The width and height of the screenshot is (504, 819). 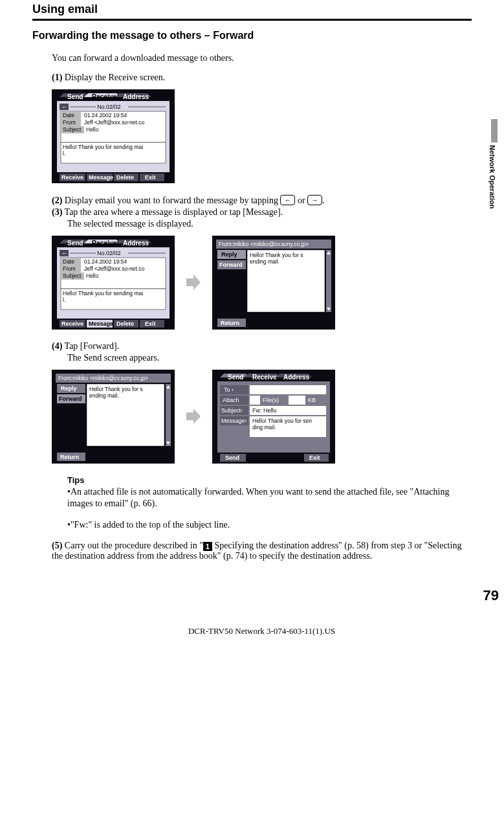 I want to click on step-3-text-a: Tap the area where a message is displaye…, so click(x=174, y=212).